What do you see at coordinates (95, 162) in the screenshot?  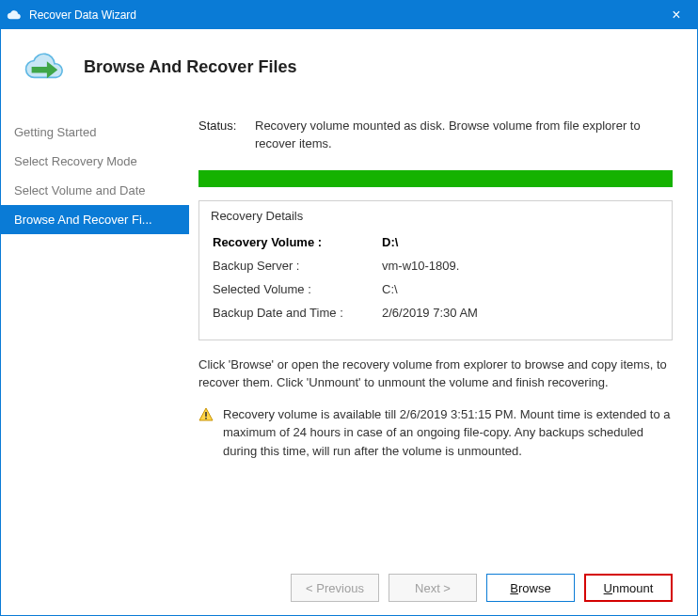 I see `sidebar-item-recovery-mode: Select Recovery Mode` at bounding box center [95, 162].